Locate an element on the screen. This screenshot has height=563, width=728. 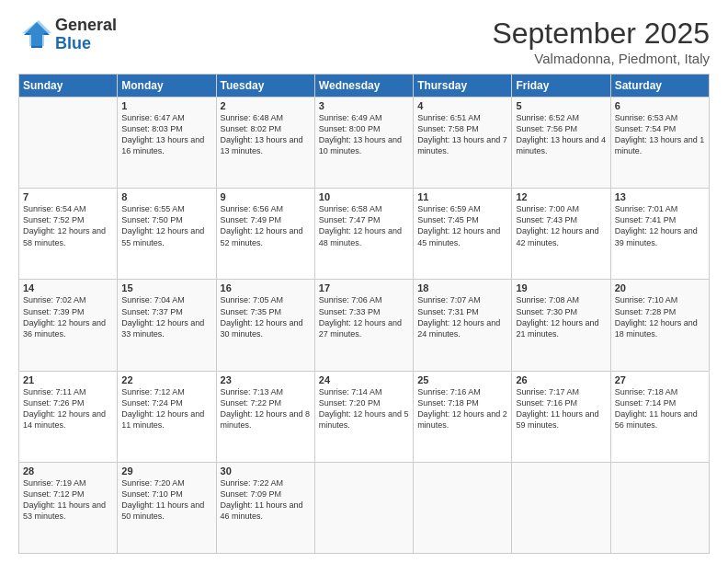
day-number: 10 is located at coordinates (364, 197).